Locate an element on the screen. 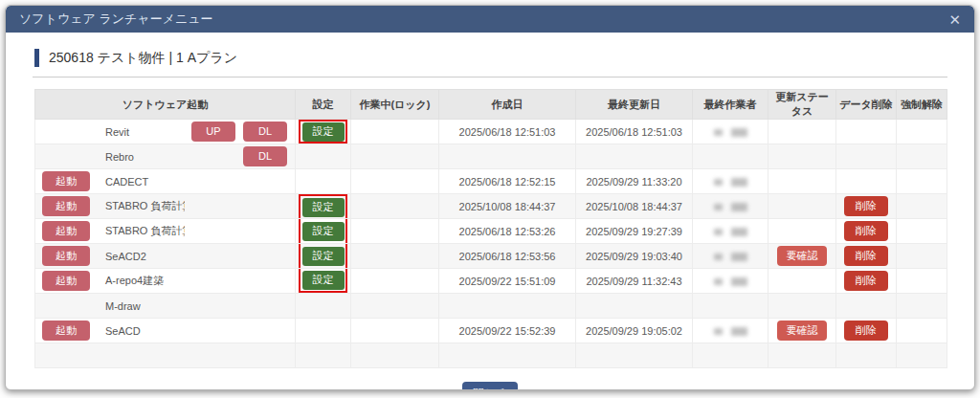  updated-date: 2025/09/29 19:05:02 is located at coordinates (635, 331).